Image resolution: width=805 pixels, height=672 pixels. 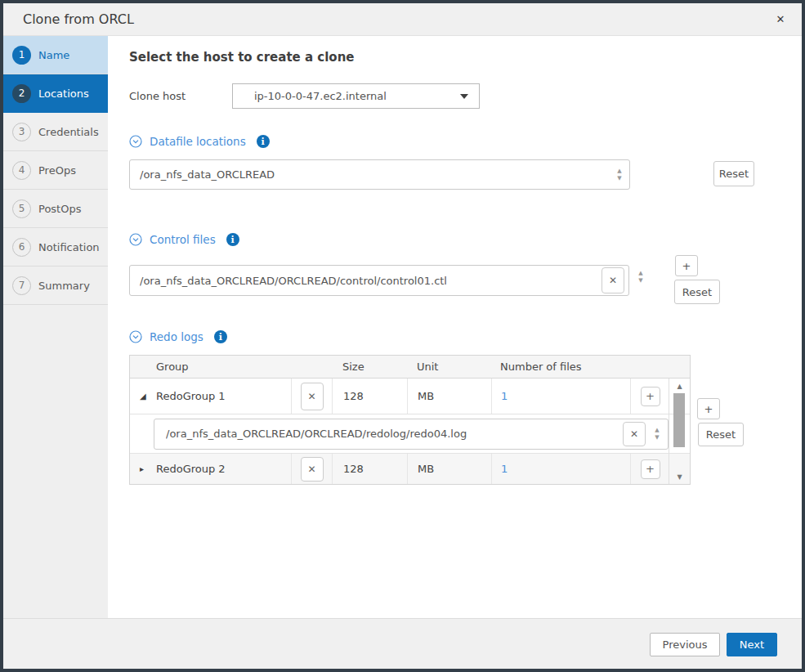 What do you see at coordinates (56, 209) in the screenshot?
I see `sidebar-item-postops: 5 PostOps` at bounding box center [56, 209].